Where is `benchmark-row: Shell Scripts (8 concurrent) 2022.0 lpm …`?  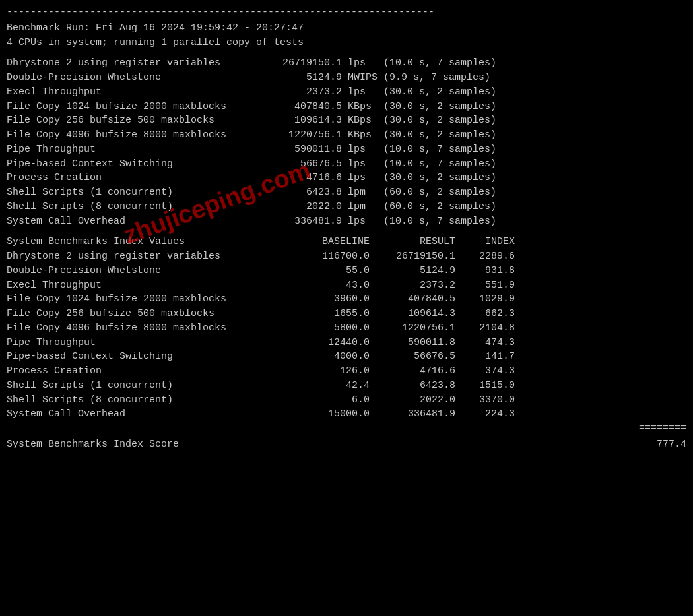 benchmark-row: Shell Scripts (8 concurrent) 2022.0 lpm … is located at coordinates (346, 207).